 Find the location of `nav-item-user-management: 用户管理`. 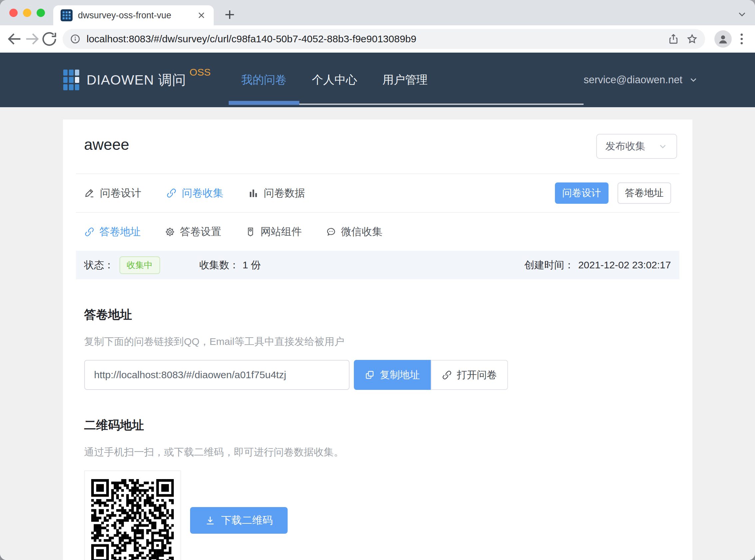

nav-item-user-management: 用户管理 is located at coordinates (405, 80).